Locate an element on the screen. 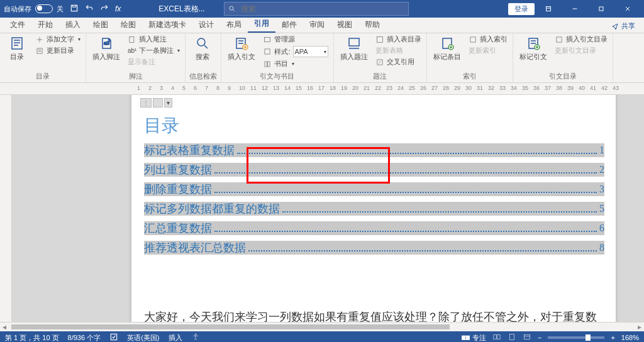 The width and height of the screenshot is (644, 342). research-button: 搜索 is located at coordinates (203, 49).